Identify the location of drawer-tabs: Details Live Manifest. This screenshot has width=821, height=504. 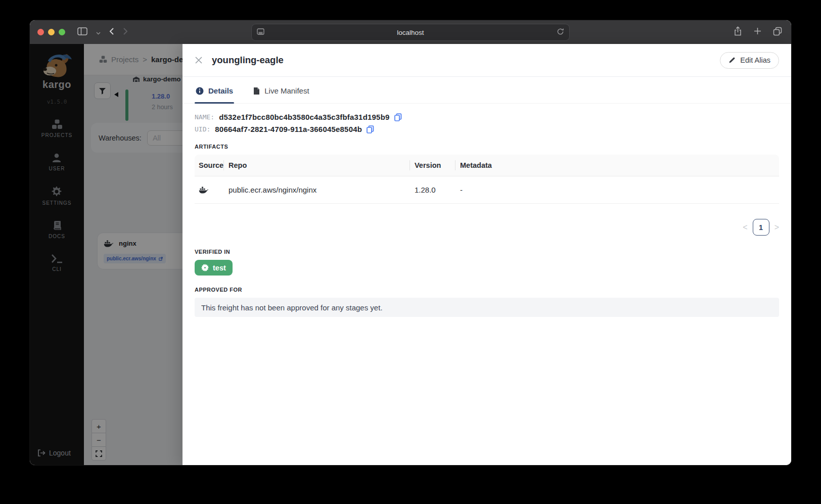
(487, 90).